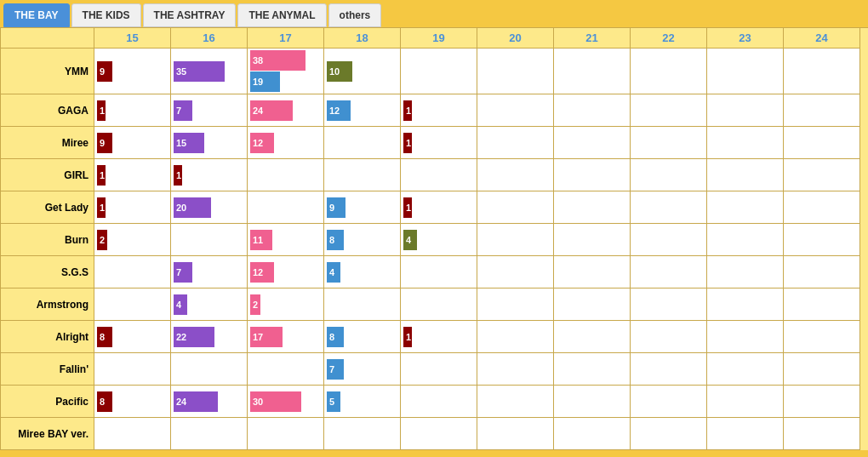  I want to click on cell-girl-col22, so click(669, 175).